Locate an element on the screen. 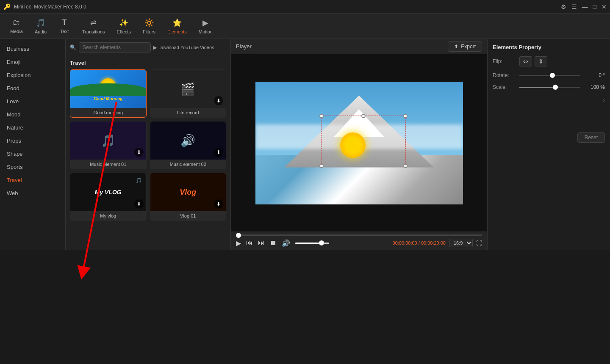 The image size is (610, 364). rotate-thumb is located at coordinates (552, 75).